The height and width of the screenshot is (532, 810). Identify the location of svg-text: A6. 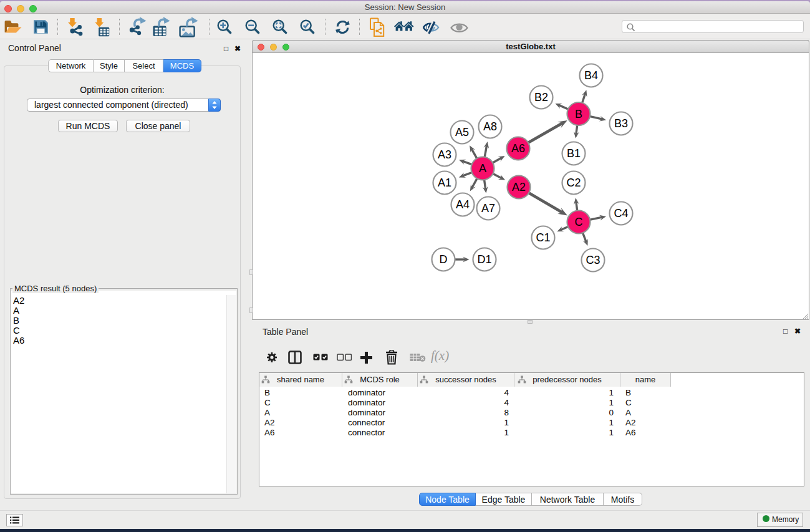
(518, 148).